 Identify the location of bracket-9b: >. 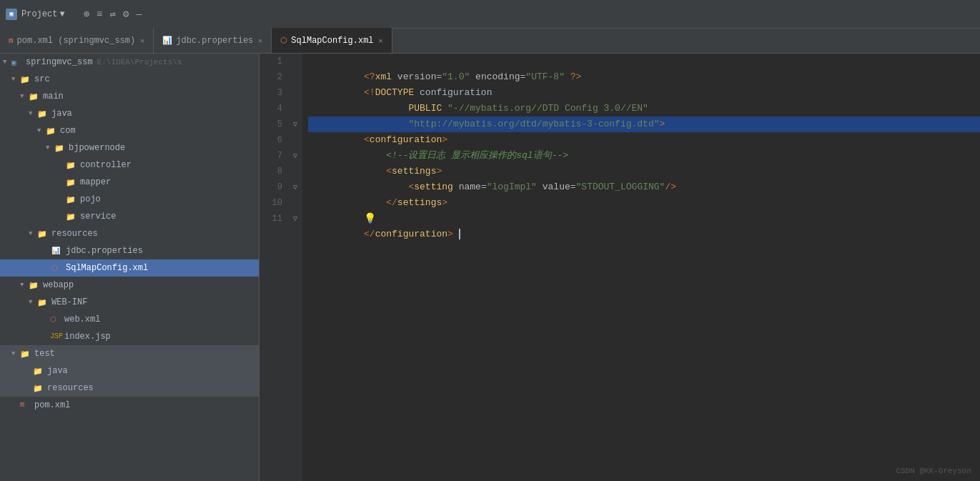
(445, 203).